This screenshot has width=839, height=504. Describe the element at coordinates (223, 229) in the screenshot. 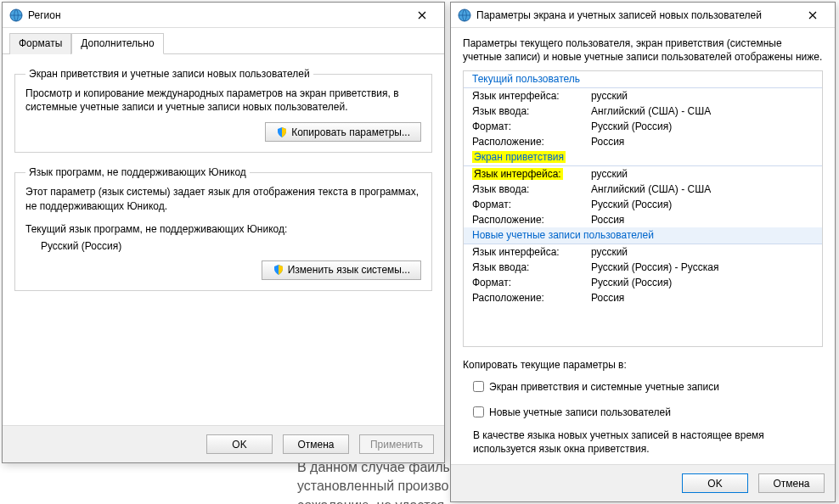

I see `current-lang-label: Текущий язык программ, не поддерживающих…` at that location.